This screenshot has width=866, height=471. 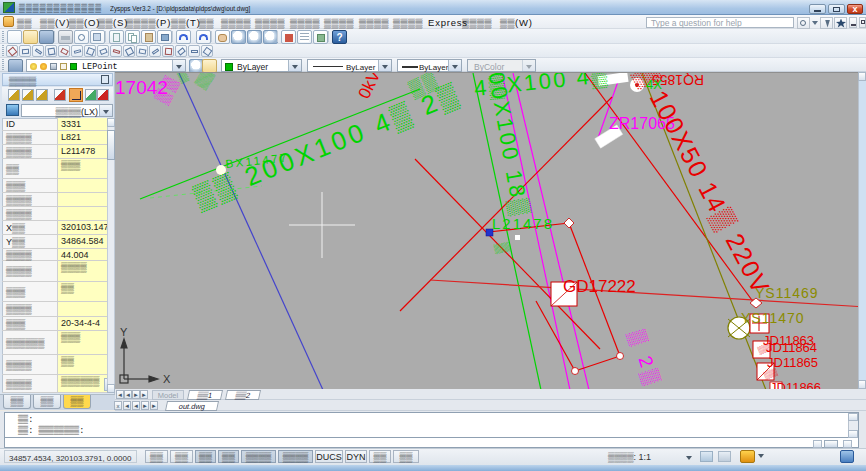 I want to click on svg-text: L21478, so click(x=523, y=224).